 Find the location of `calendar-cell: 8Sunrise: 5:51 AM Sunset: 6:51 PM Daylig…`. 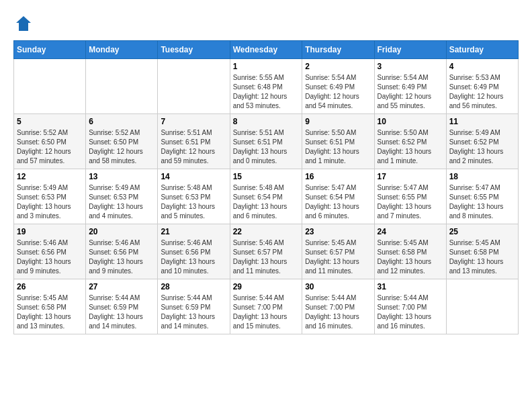

calendar-cell: 8Sunrise: 5:51 AM Sunset: 6:51 PM Daylig… is located at coordinates (266, 142).